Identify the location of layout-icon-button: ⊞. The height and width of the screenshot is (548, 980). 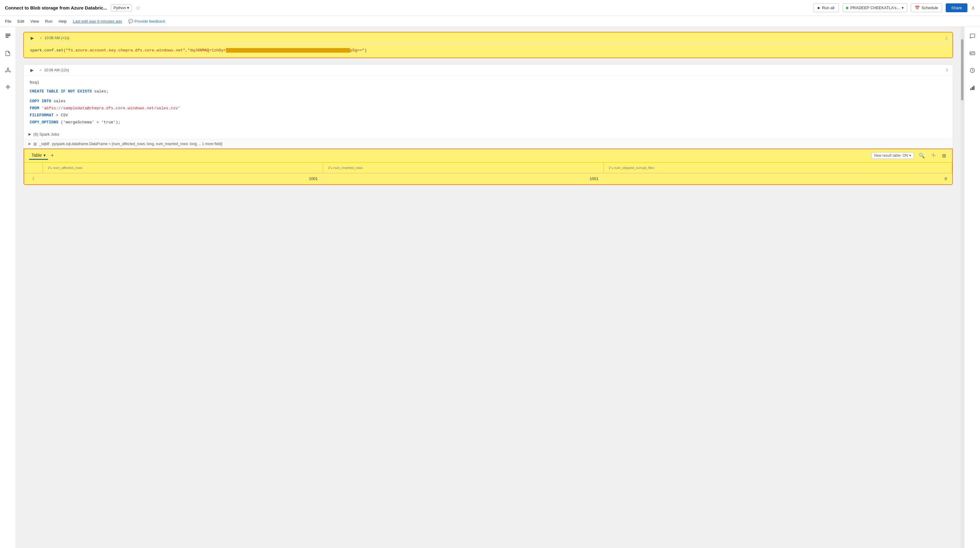
(944, 156).